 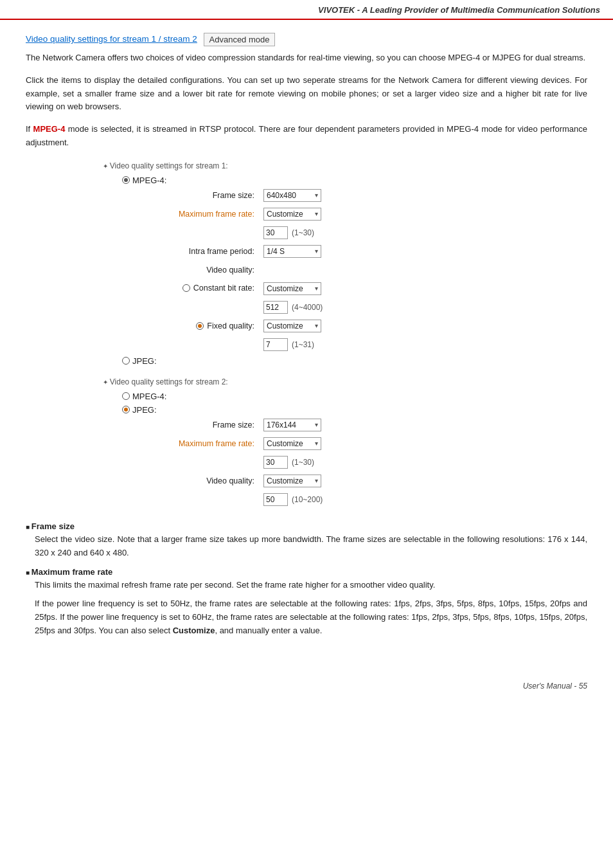 I want to click on stream2-vq-label: Video quality:, so click(x=212, y=481).